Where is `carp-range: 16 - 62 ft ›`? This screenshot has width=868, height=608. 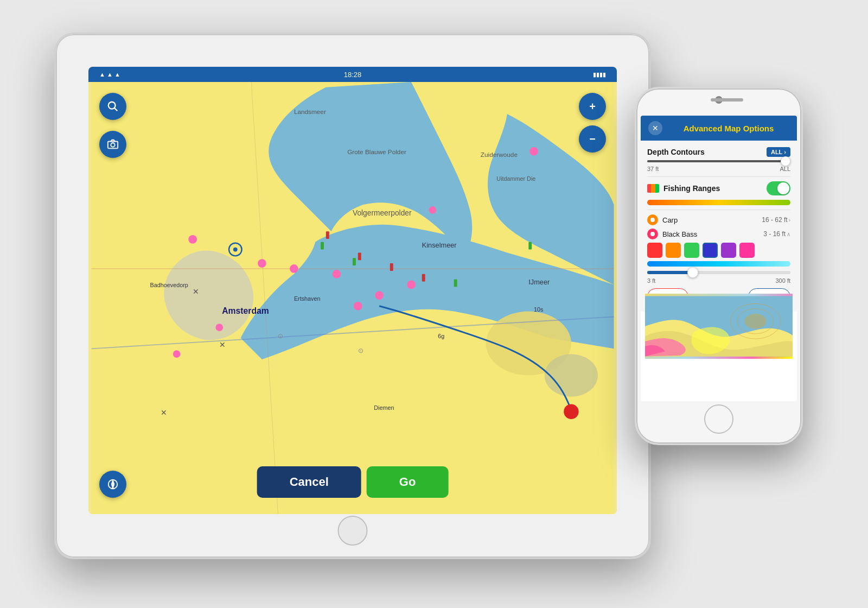 carp-range: 16 - 62 ft › is located at coordinates (776, 220).